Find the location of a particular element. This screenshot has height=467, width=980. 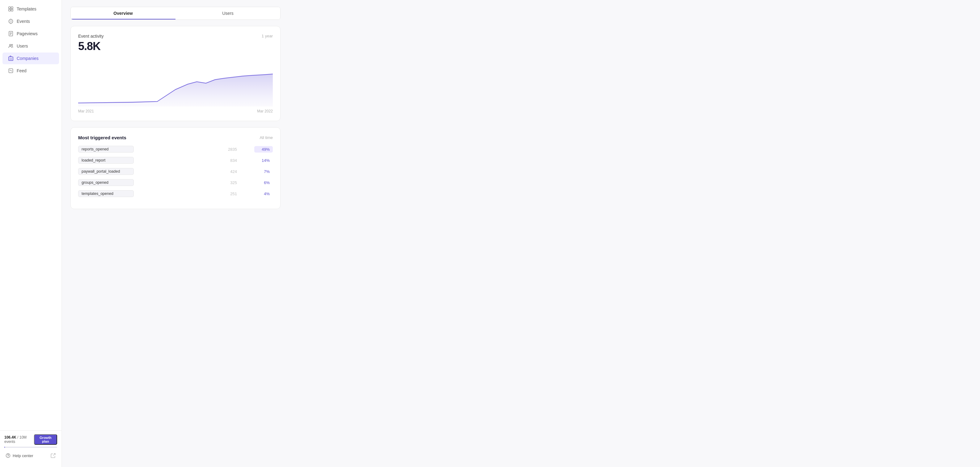

event-row-3: groups_opened 325 6% is located at coordinates (175, 183).